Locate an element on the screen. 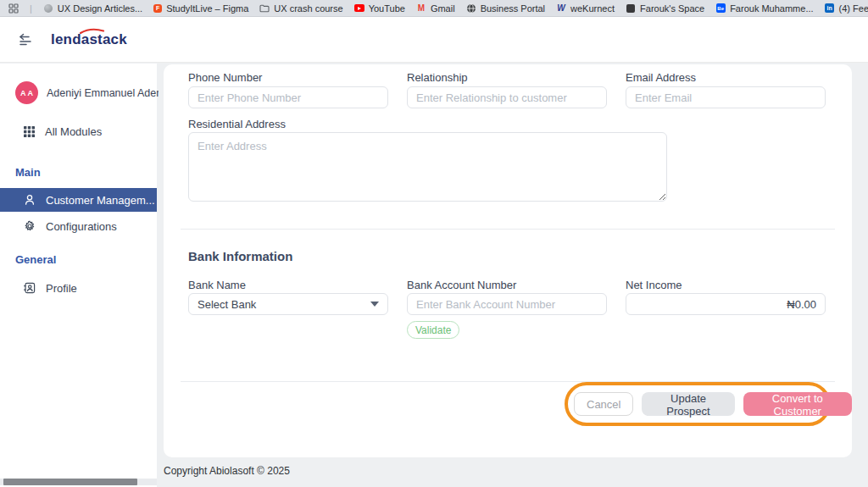 This screenshot has width=868, height=487. sidebar-item-customer-management: Customer Managem... is located at coordinates (78, 200).